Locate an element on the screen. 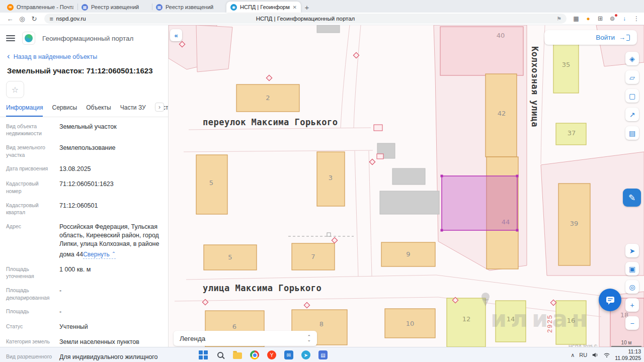  field-label: Вид земельного участка is located at coordinates (31, 151).